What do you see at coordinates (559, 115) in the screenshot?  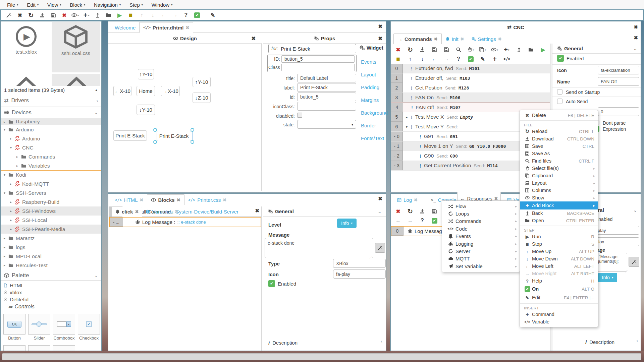 I see `menu-item-delete: ✖DeleteF8 | DELETE` at bounding box center [559, 115].